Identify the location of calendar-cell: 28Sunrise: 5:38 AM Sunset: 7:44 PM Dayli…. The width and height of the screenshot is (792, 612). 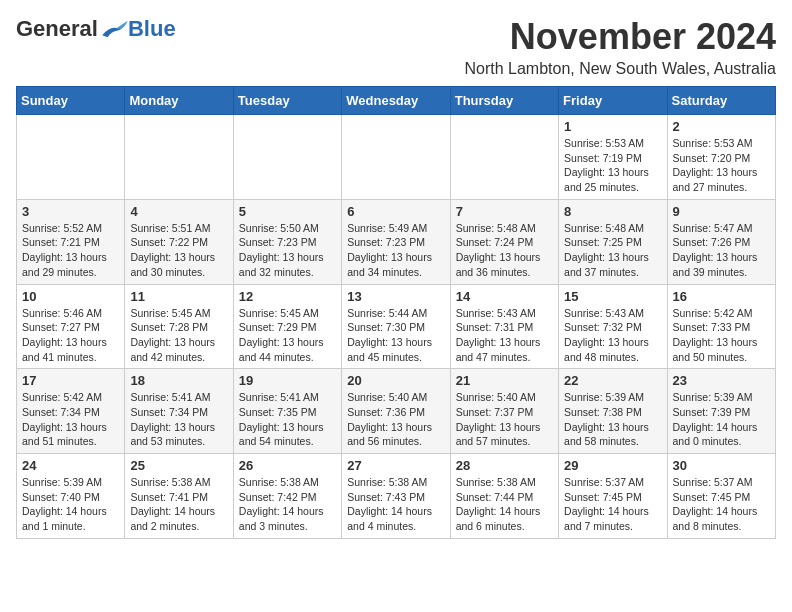
(504, 496).